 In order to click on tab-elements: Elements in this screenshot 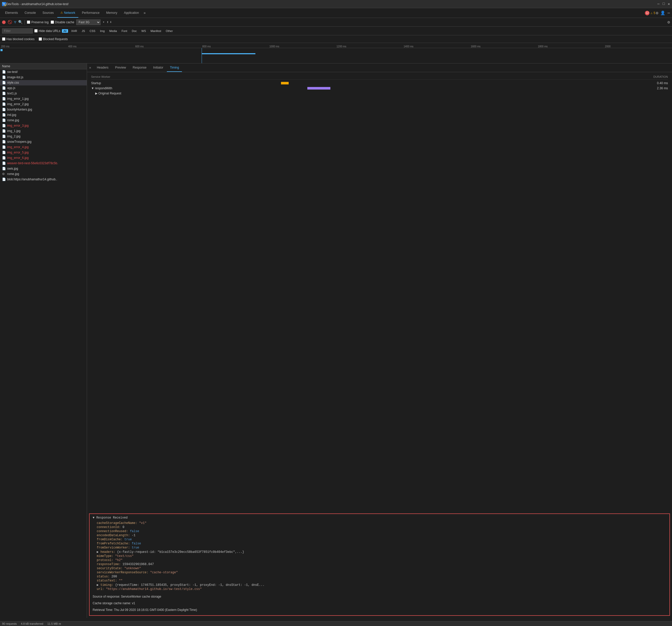, I will do `click(11, 13)`.